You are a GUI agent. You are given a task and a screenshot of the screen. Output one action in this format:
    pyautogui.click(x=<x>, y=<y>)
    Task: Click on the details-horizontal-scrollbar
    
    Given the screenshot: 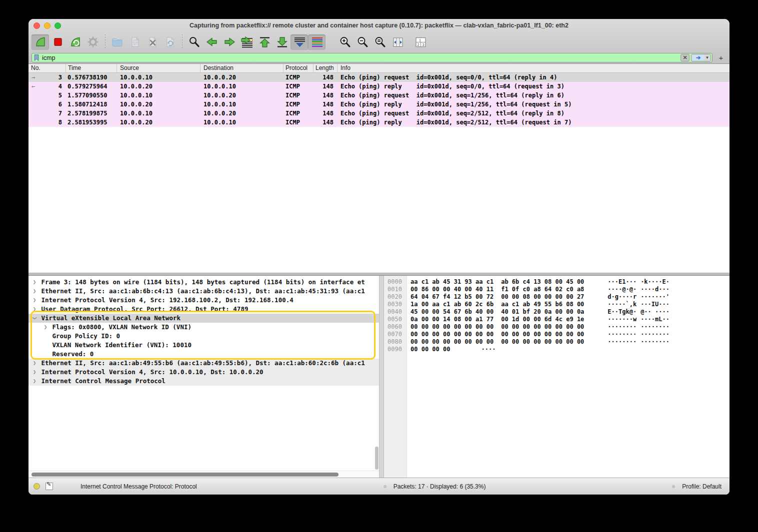 What is the action you would take?
    pyautogui.click(x=204, y=474)
    